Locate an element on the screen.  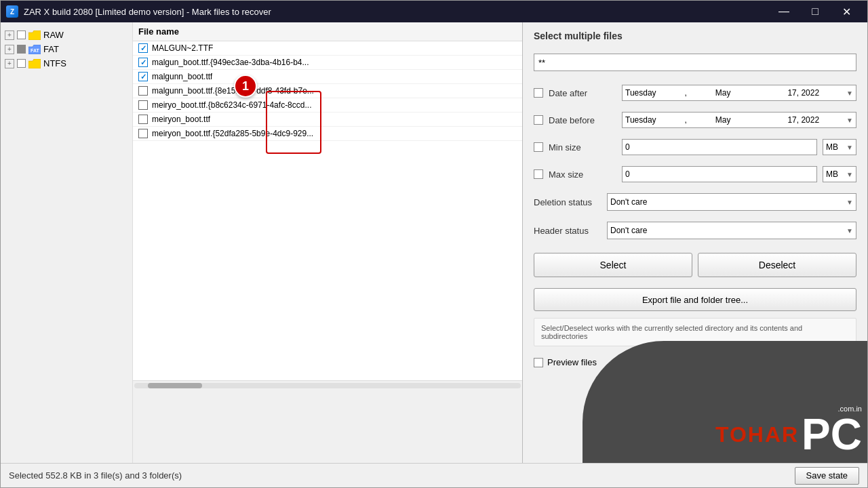
min-size-unit-chevron-icon: ▼ is located at coordinates (850, 148).